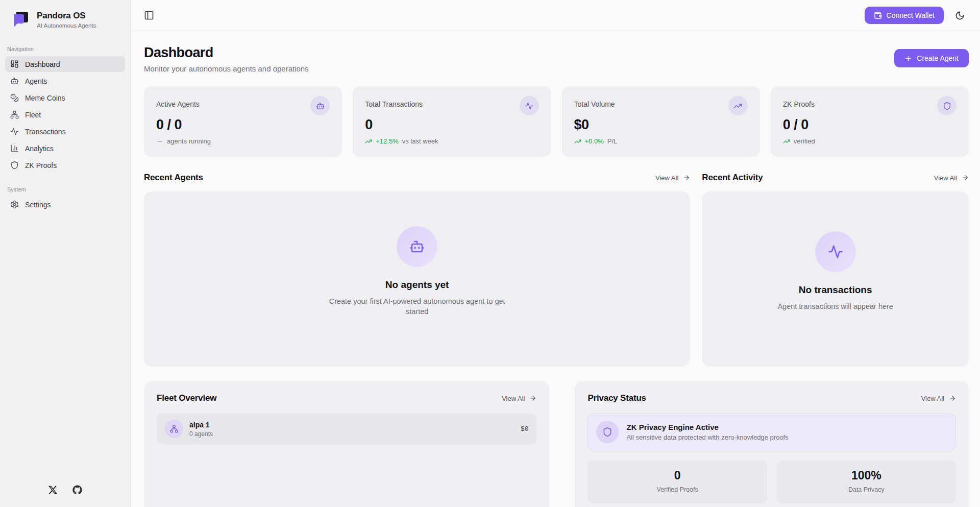 The image size is (980, 507). I want to click on page-subtitle: Monitor your autonomous agents and opera…, so click(227, 68).